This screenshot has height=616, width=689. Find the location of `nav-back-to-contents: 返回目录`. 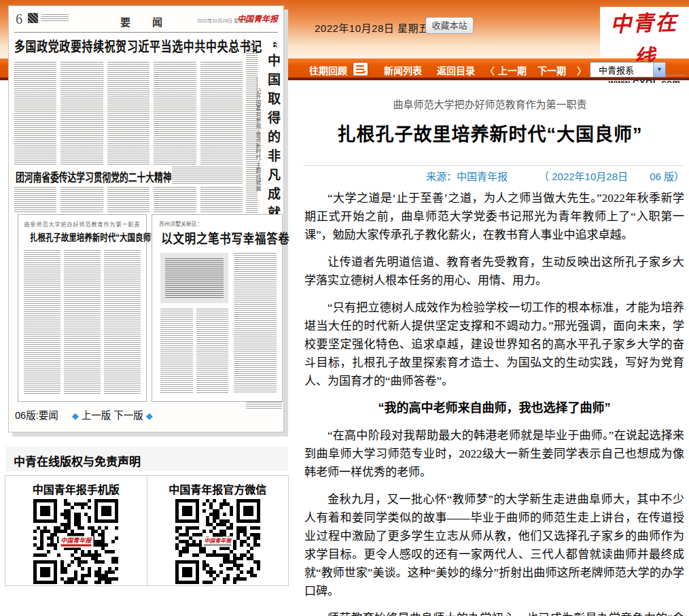

nav-back-to-contents: 返回目录 is located at coordinates (456, 70).